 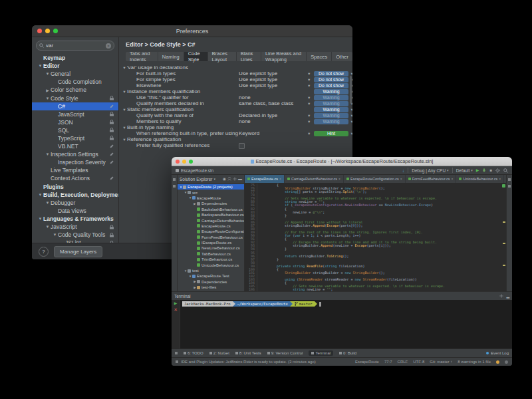 What do you see at coordinates (367, 362) in the screenshot?
I see `status-segment-escaperoute: EscapeRoute` at bounding box center [367, 362].